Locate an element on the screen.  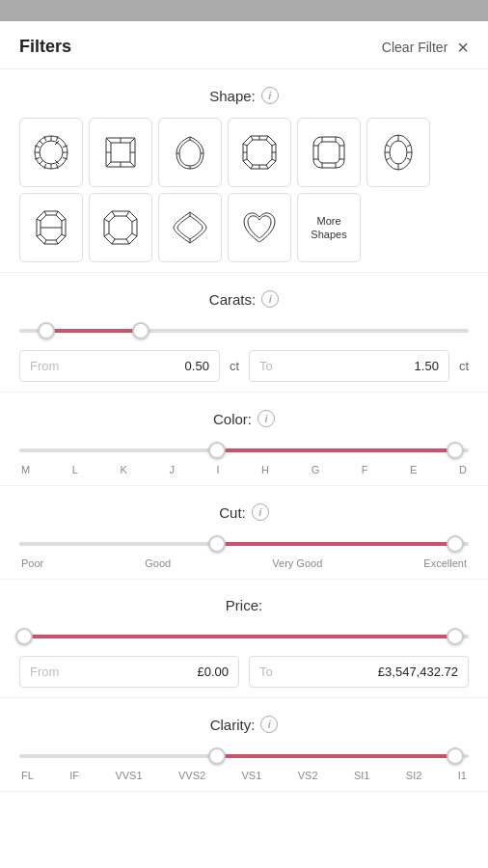
panel-title: Filters is located at coordinates (45, 46).